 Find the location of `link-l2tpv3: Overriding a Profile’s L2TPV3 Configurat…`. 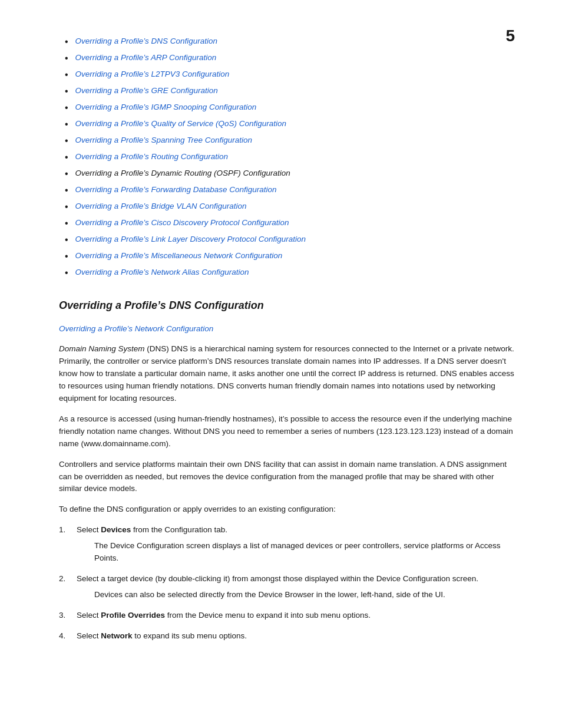

link-l2tpv3: Overriding a Profile’s L2TPV3 Configurat… is located at coordinates (153, 74).